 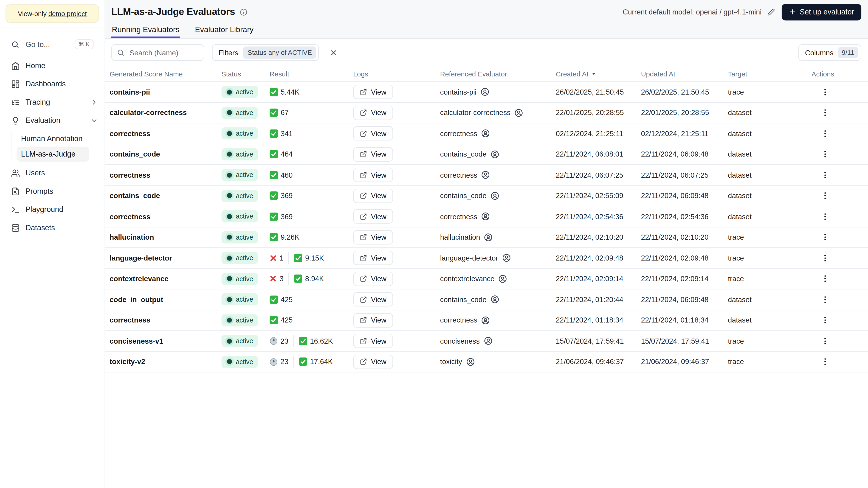 What do you see at coordinates (487, 321) in the screenshot?
I see `table-row: correctness active 425 View correctness …` at bounding box center [487, 321].